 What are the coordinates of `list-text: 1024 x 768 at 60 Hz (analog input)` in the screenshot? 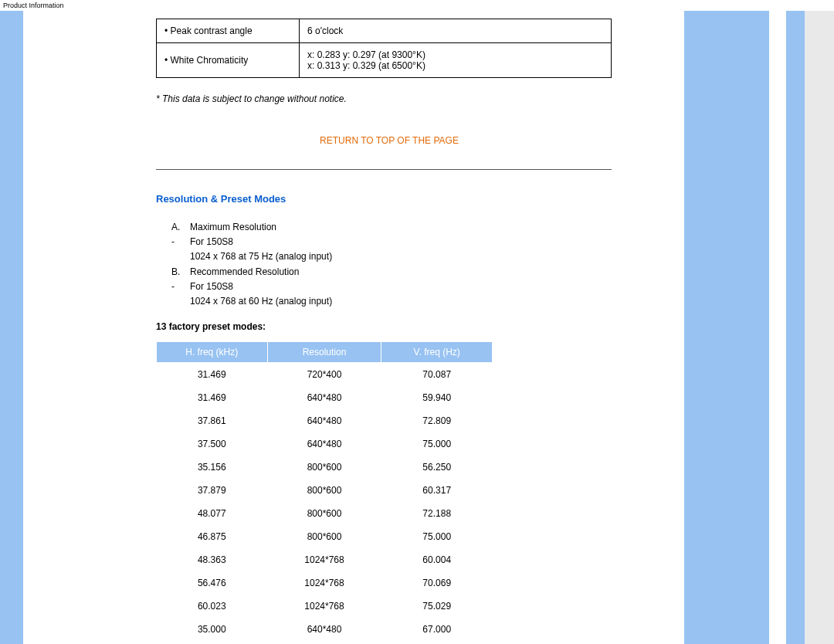 It's located at (261, 301).